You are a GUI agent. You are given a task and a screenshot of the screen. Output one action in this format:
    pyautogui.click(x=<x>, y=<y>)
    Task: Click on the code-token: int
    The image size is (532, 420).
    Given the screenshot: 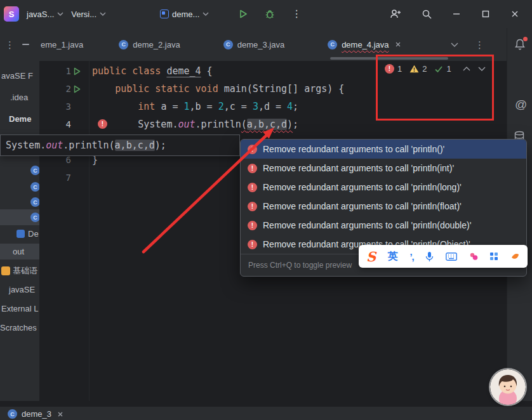 What is the action you would take?
    pyautogui.click(x=149, y=107)
    